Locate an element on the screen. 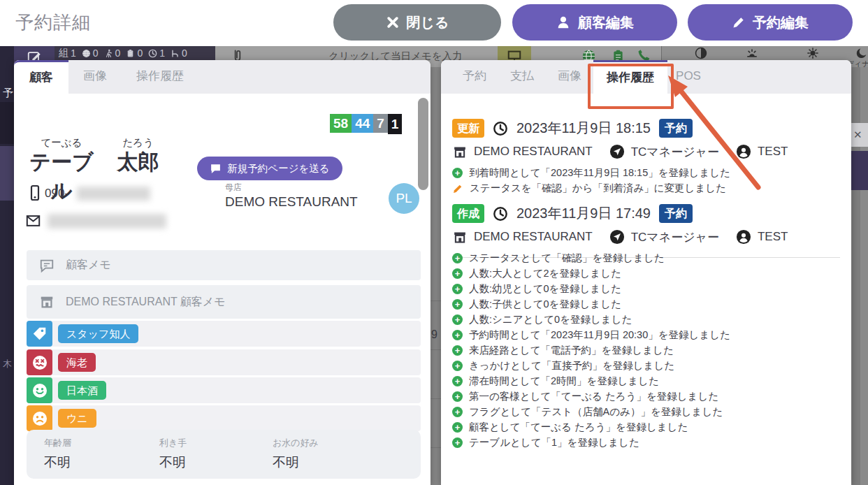  history-line-text: テーブルとして「1」を登録しました is located at coordinates (554, 443).